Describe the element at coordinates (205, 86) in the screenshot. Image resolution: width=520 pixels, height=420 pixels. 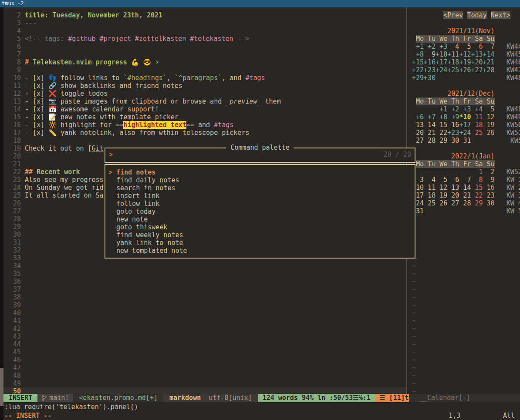
I see `buffer-line: 11- [x] 🔗 show backlinks and friend note…` at that location.